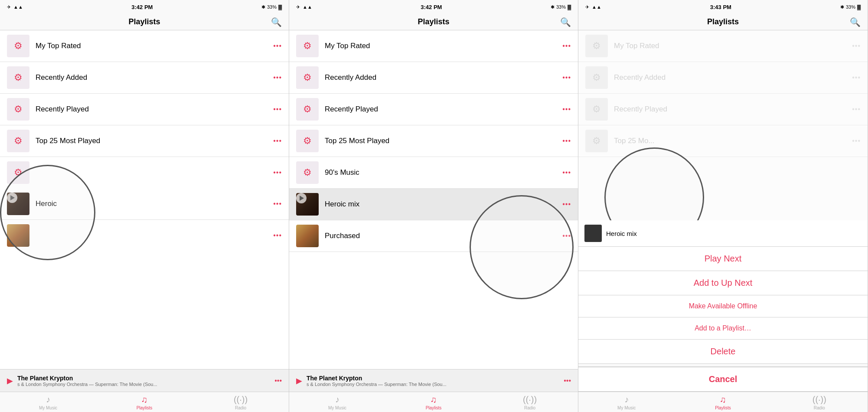  What do you see at coordinates (144, 402) in the screenshot?
I see `tab-playlists-1: ♫ Playlists` at bounding box center [144, 402].